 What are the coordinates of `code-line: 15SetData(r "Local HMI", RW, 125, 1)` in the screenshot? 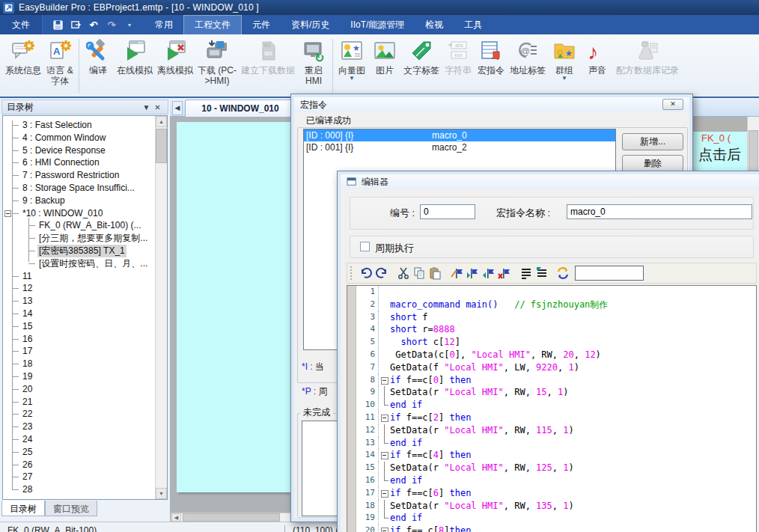 It's located at (556, 468).